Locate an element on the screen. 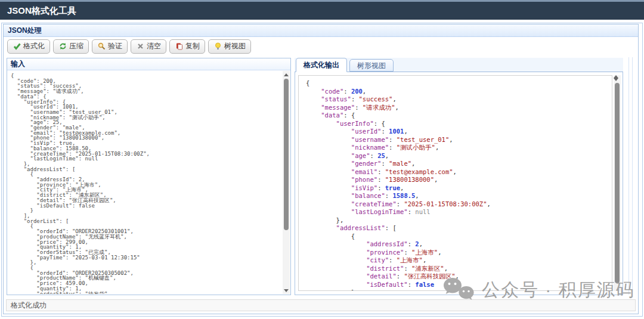  clear-button: 清空 is located at coordinates (148, 47).